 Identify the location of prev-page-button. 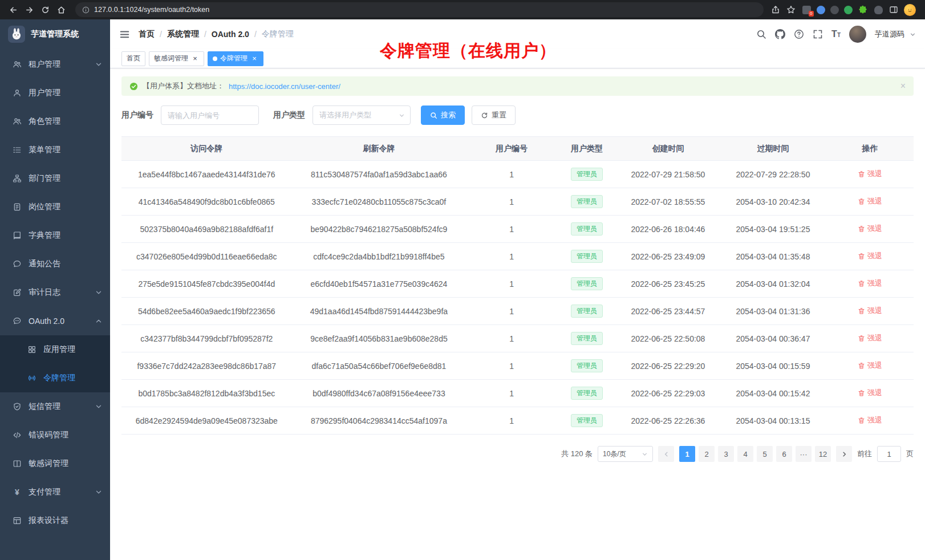
(666, 454).